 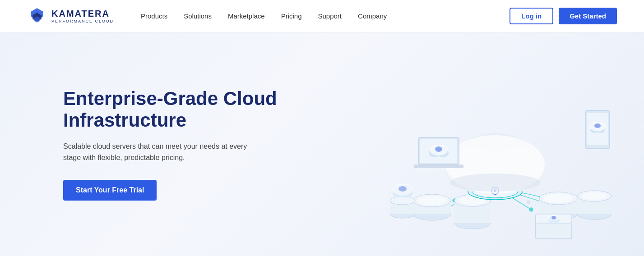 What do you see at coordinates (325, 16) in the screenshot?
I see `nav-links: Products Solutions Marketplace Pricing S…` at bounding box center [325, 16].